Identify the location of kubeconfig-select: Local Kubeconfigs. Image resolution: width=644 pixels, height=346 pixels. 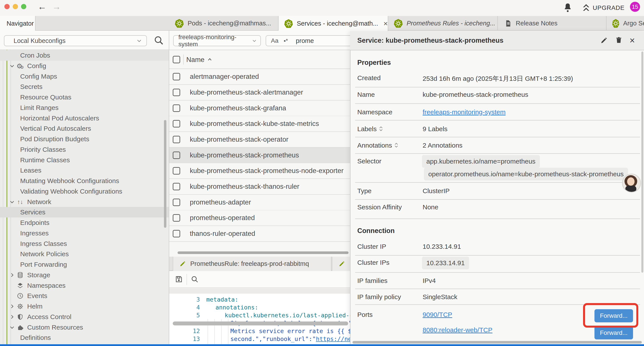
(76, 41).